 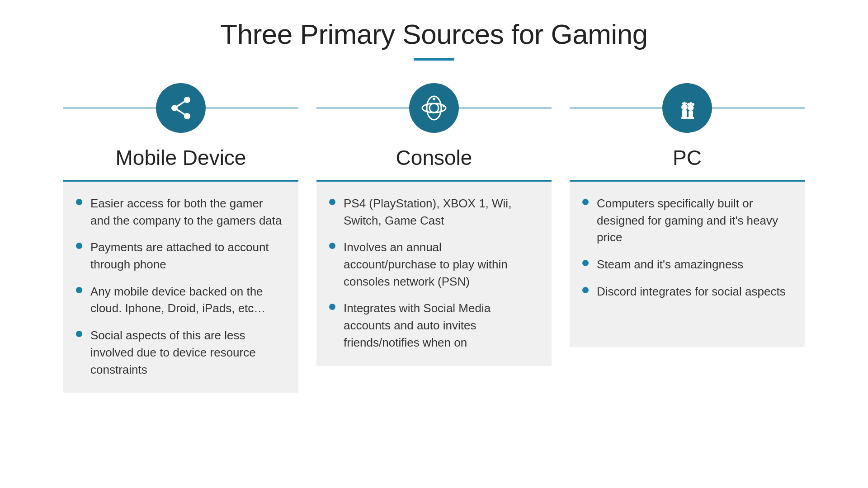 I want to click on list-item: Easier access for both the gamer and the…, so click(x=180, y=212).